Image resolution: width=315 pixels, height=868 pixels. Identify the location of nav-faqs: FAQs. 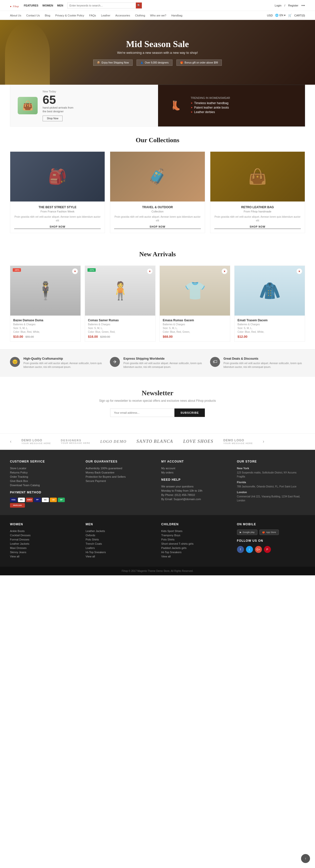
(93, 16).